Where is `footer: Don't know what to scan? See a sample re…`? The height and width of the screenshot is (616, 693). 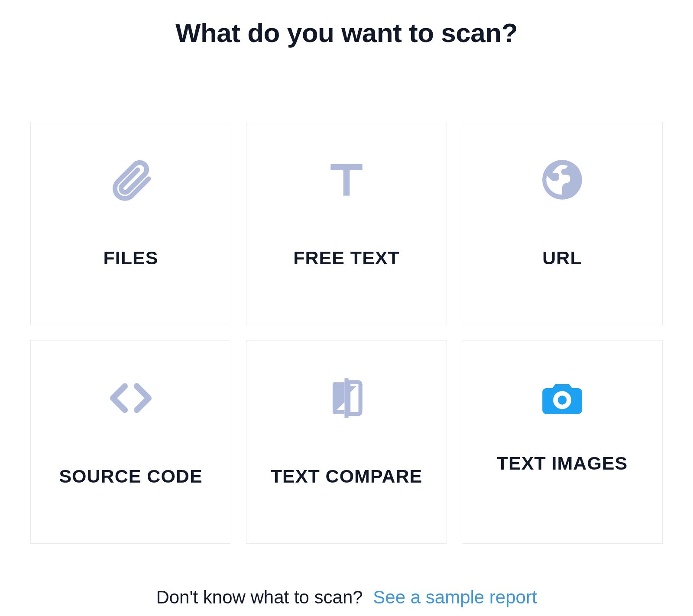 footer: Don't know what to scan? See a sample re… is located at coordinates (346, 597).